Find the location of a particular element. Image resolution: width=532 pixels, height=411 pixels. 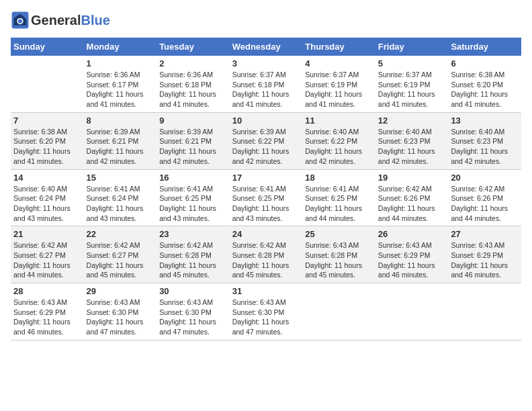

day-info: Sunrise: 6:40 AM Sunset: 6:22 PM Dayligh… is located at coordinates (339, 146).